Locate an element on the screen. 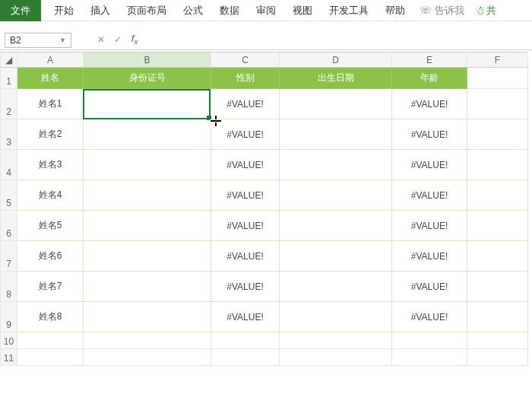  name-box: B2 ▼ is located at coordinates (38, 40).